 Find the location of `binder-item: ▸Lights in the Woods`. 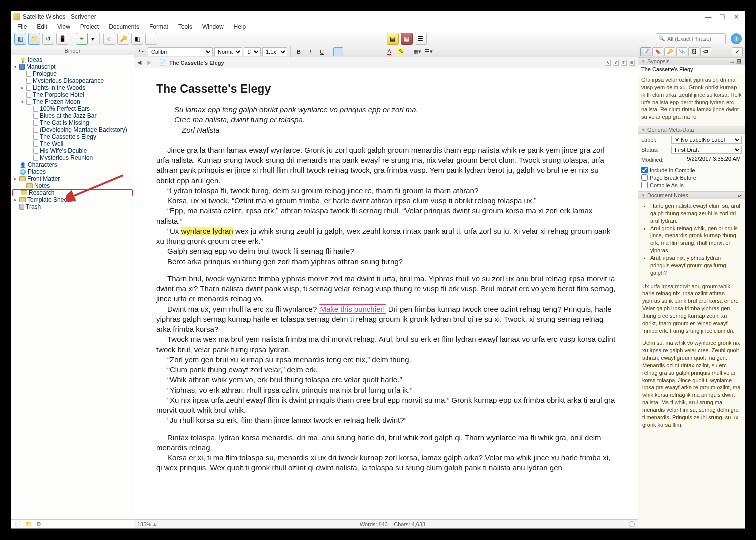

binder-item: ▸Lights in the Woods is located at coordinates (73, 88).